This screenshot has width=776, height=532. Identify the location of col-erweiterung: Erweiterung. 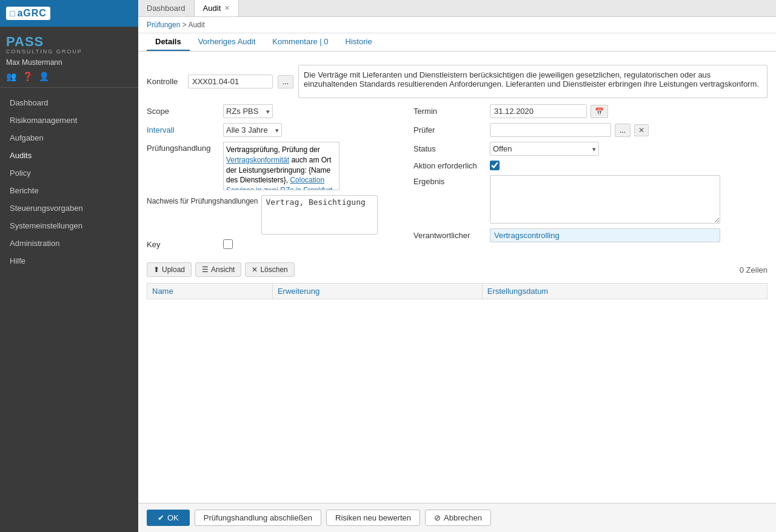
(377, 291).